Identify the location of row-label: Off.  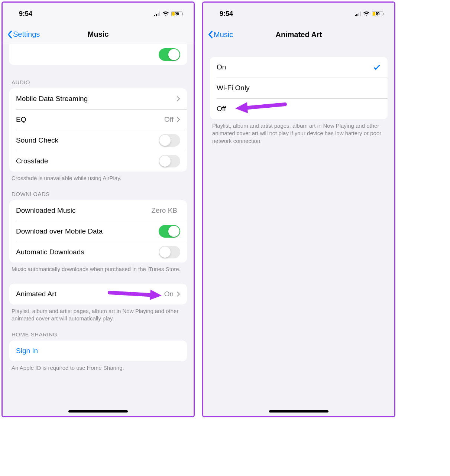
(299, 109).